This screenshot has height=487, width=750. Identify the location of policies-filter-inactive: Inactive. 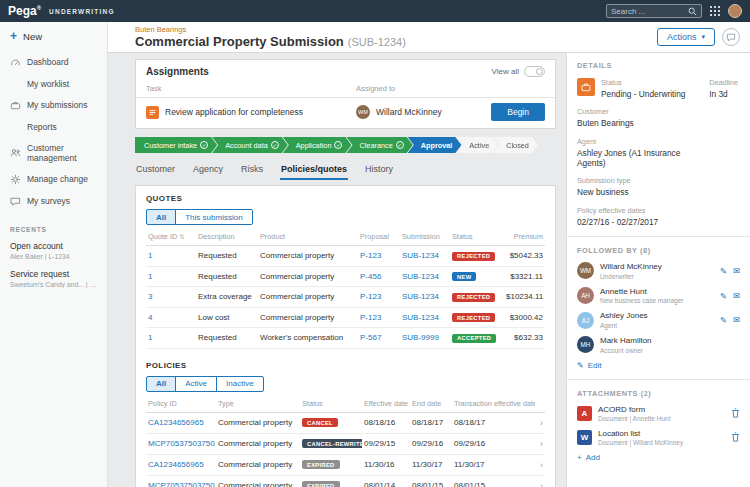
(240, 384).